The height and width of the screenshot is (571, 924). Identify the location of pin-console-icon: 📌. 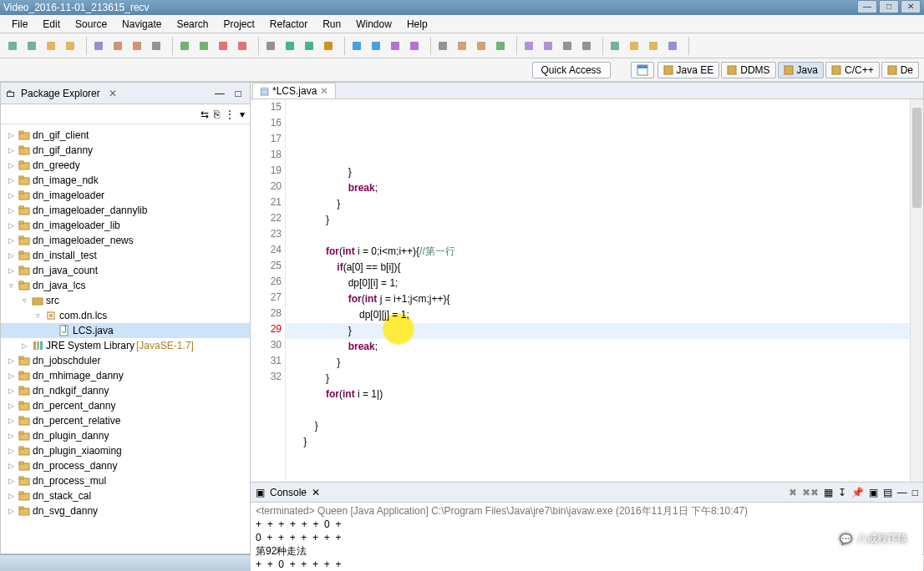
(857, 493).